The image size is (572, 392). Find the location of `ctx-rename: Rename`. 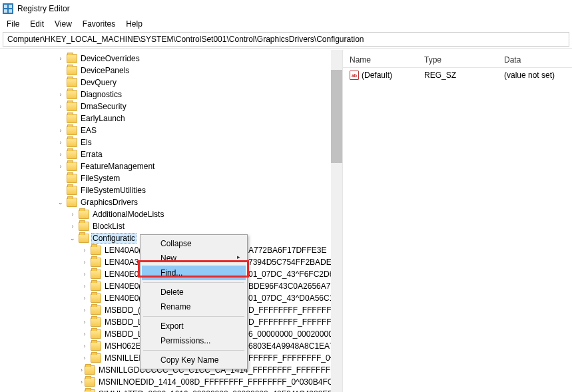

ctx-rename: Rename is located at coordinates (194, 307).